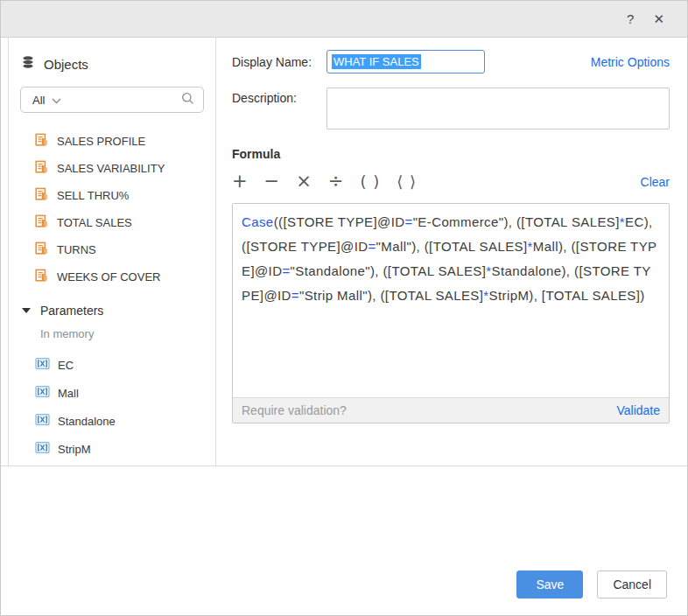 This screenshot has width=688, height=616. What do you see at coordinates (112, 209) in the screenshot?
I see `metric-object-list: SALES PROFILE SALES VARIABILITY SELL THR…` at bounding box center [112, 209].